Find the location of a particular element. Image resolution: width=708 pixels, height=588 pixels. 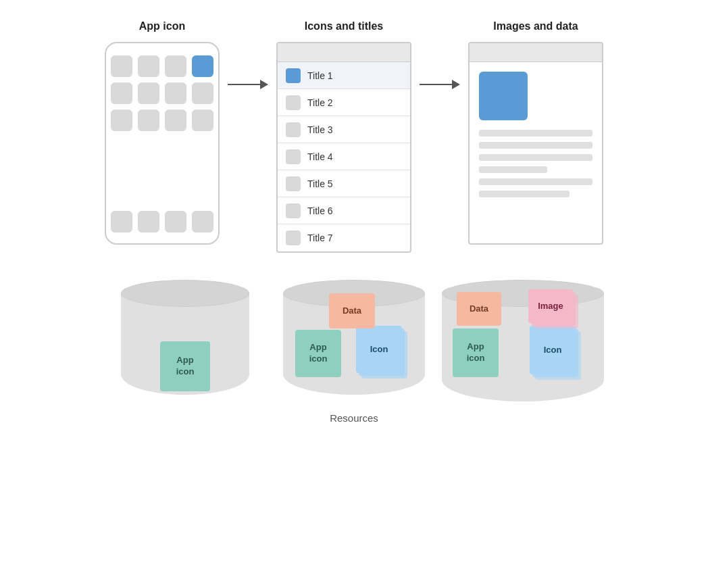

card-appicon-cyl2: Appicon is located at coordinates (318, 353).